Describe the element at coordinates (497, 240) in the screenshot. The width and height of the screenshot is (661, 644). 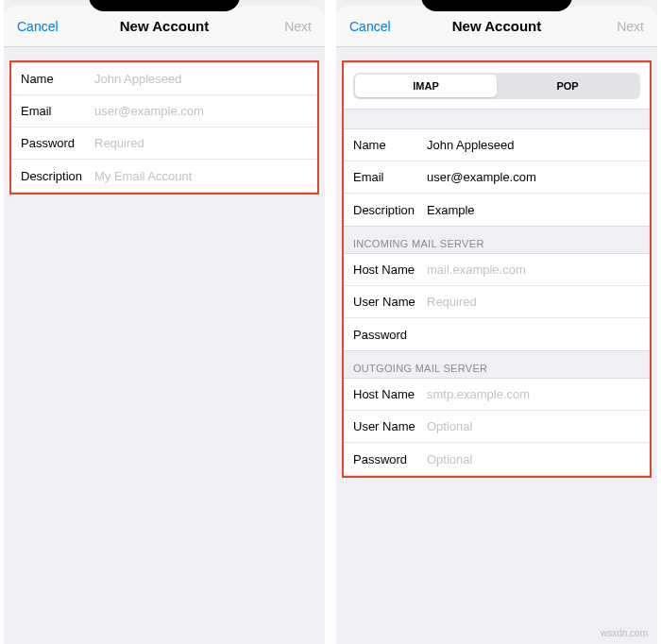
I see `header-incoming: Incoming Mail Server` at that location.